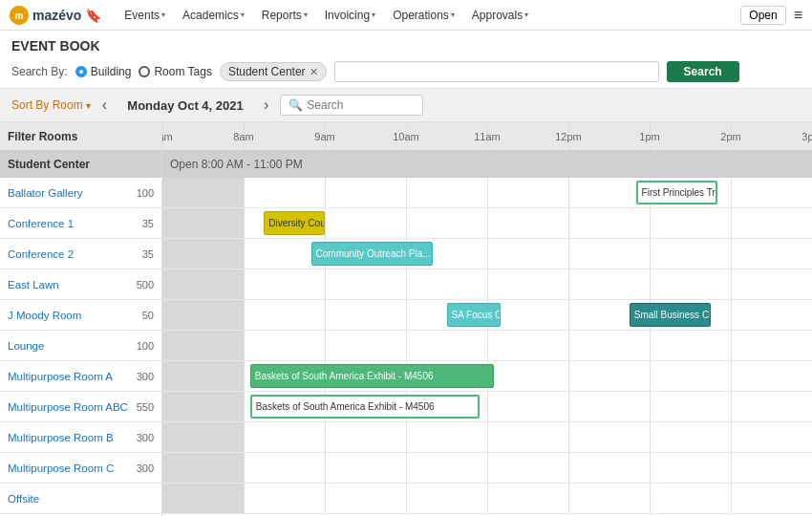 The image size is (812, 516). Describe the element at coordinates (671, 315) in the screenshot. I see `event-block: Small Business CLO Council - KU461` at that location.